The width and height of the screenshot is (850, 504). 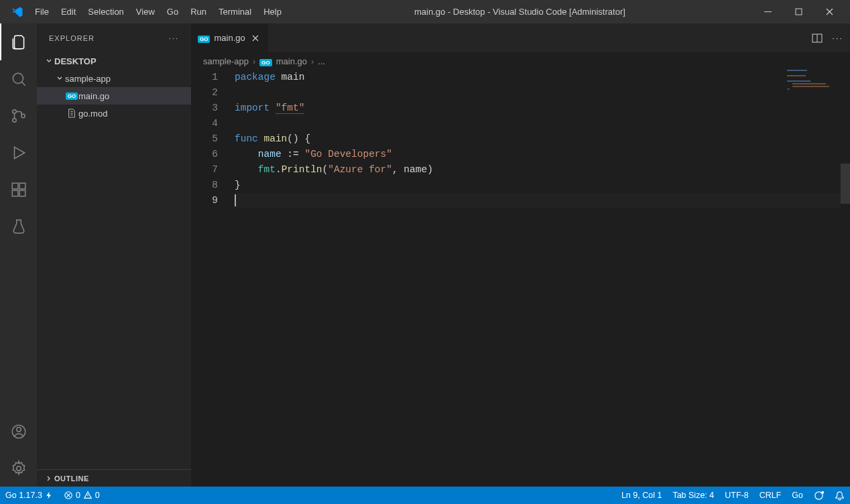 What do you see at coordinates (19, 79) in the screenshot?
I see `activity-search` at bounding box center [19, 79].